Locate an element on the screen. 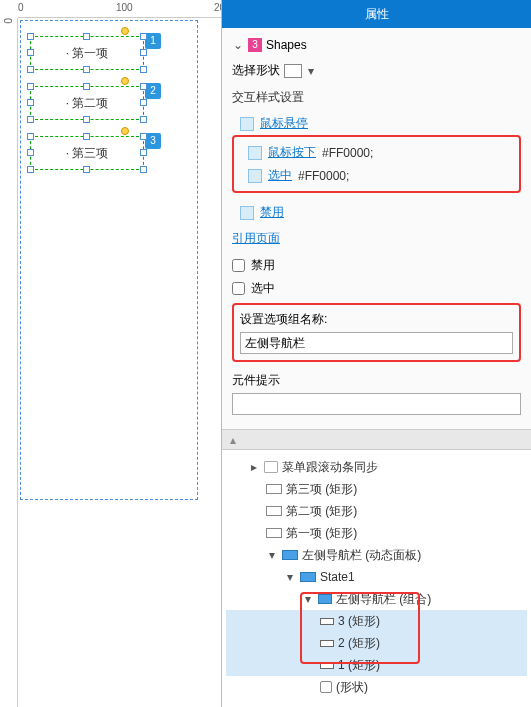 This screenshot has height=707, width=531. shape-icon is located at coordinates (326, 687).